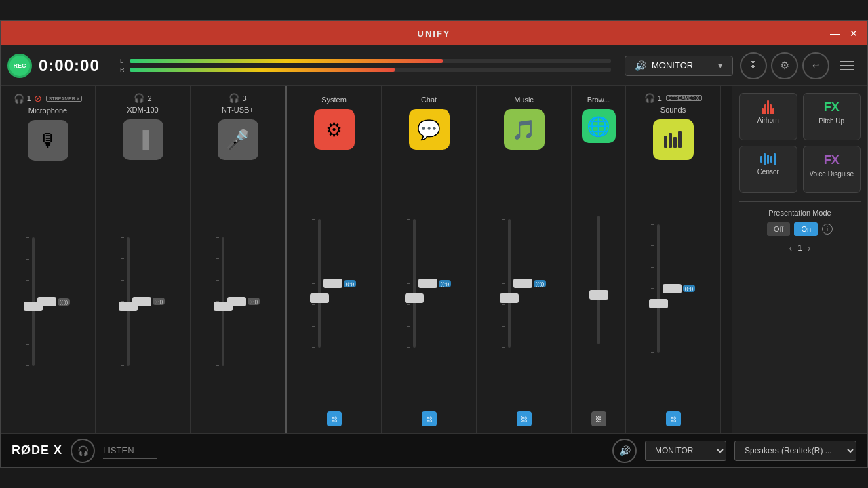 The height and width of the screenshot is (488, 868). Describe the element at coordinates (599, 295) in the screenshot. I see `channel-7-fader-handle` at that location.